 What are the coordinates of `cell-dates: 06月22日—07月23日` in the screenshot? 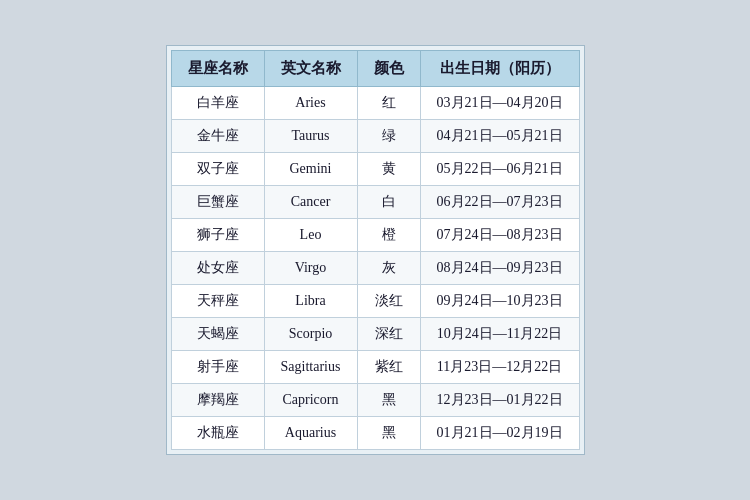 It's located at (500, 202).